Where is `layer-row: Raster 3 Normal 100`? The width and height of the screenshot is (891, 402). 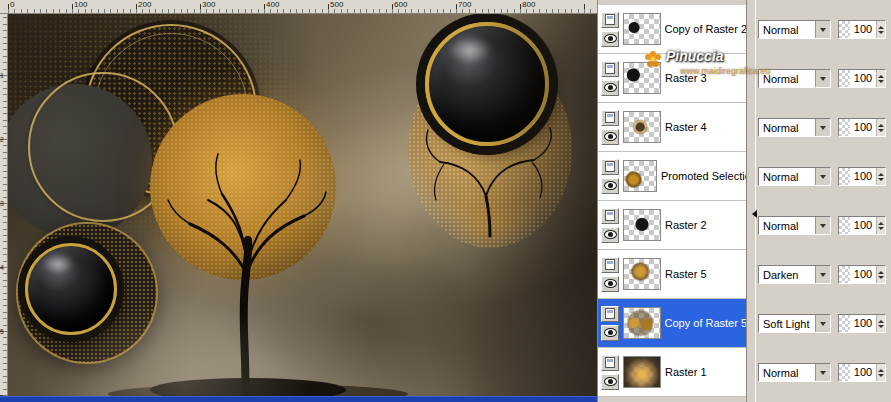 layer-row: Raster 3 Normal 100 is located at coordinates (744, 78).